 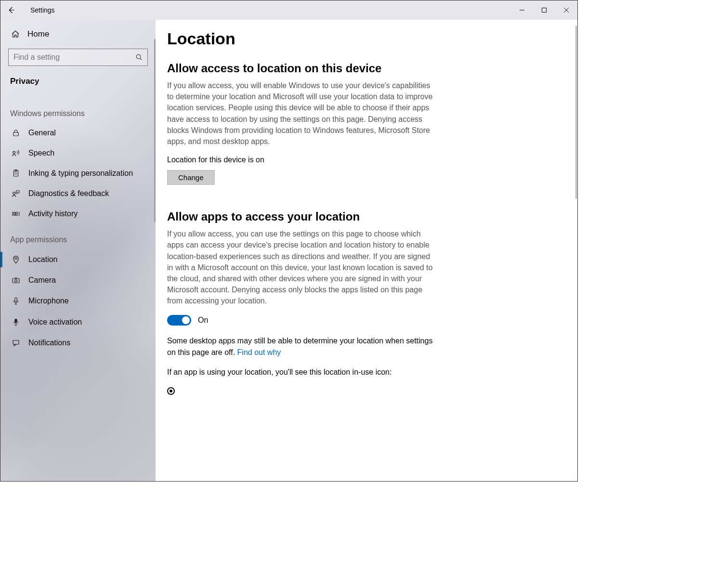 I want to click on sidebar-item-camera: Camera, so click(x=78, y=280).